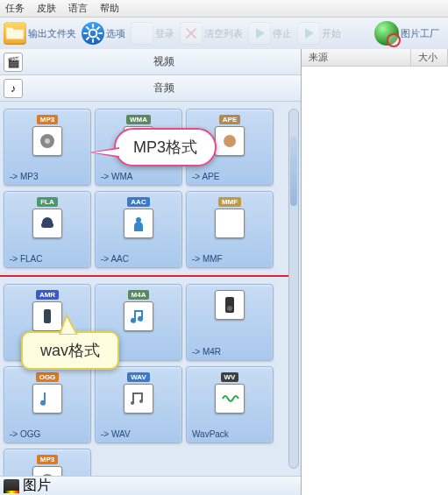  I want to click on image-factory-button: 图片工厂, so click(407, 33).